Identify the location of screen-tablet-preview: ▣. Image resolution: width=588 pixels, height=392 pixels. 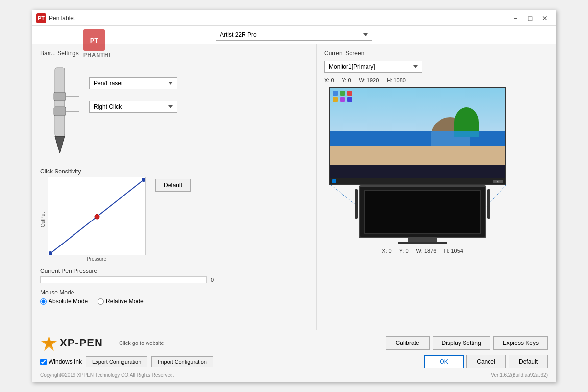
(422, 171).